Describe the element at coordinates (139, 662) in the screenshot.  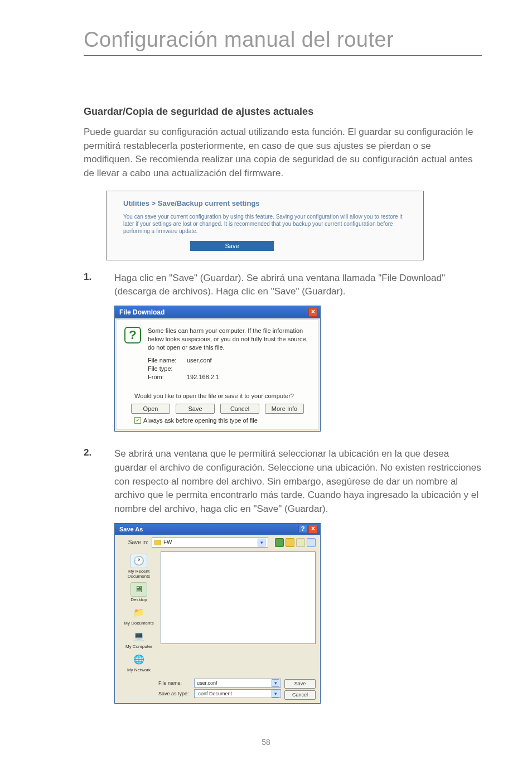
I see `sidebar-my-network: 🌐 My Network` at that location.